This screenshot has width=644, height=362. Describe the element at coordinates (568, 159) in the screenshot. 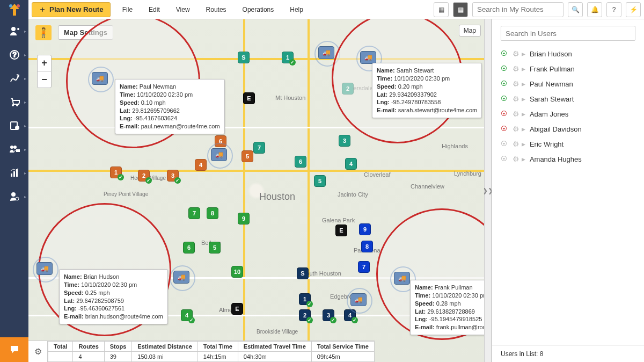

I see `user-row: ⦿⚙ ▸Amanda Hughes` at that location.